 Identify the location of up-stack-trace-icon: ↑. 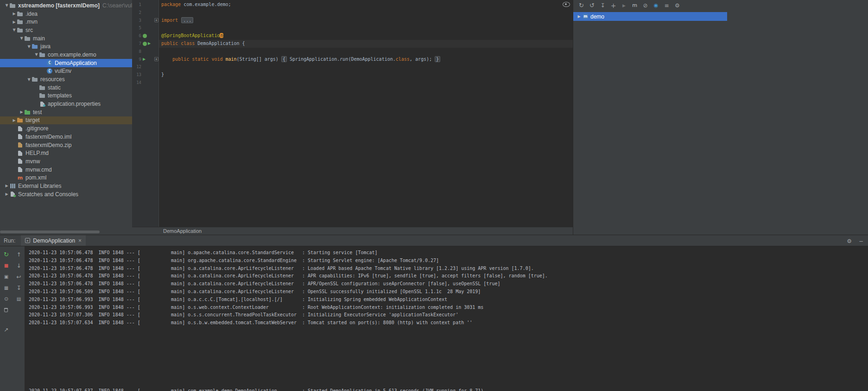
(19, 255).